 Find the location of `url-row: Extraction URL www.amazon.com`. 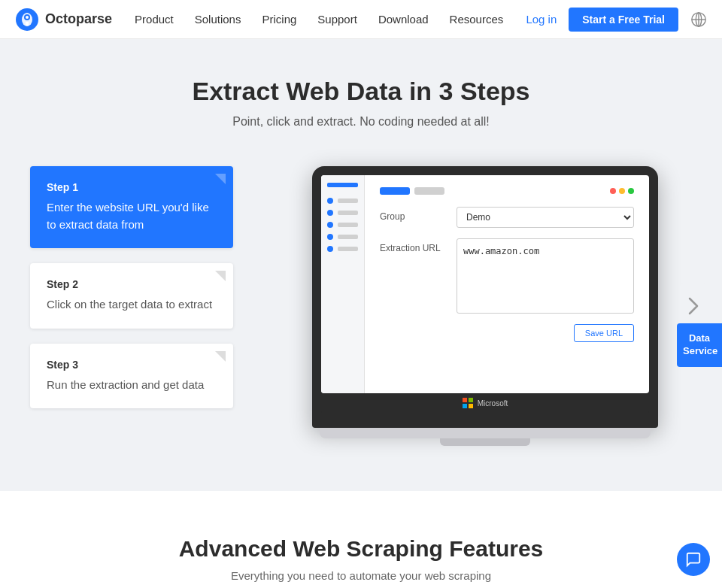

url-row: Extraction URL www.amazon.com is located at coordinates (507, 277).